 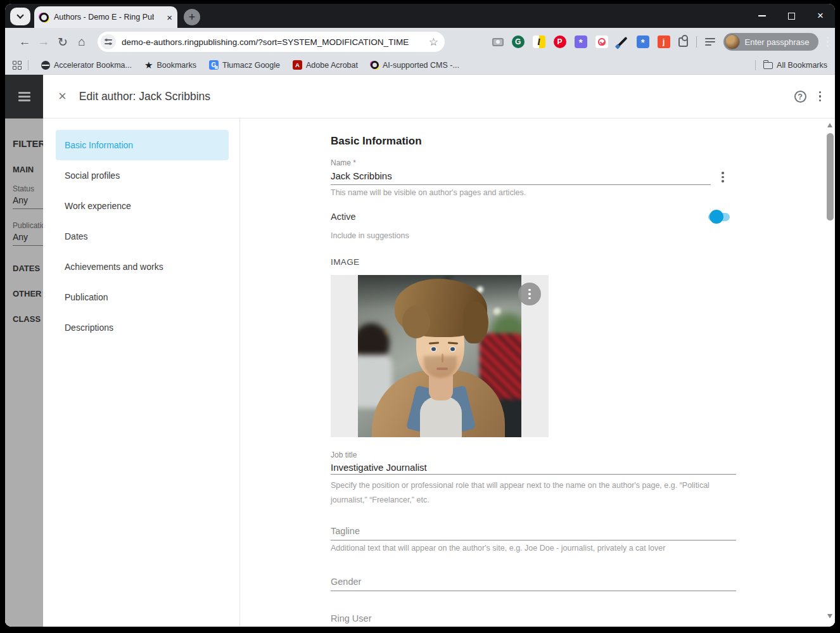 I want to click on browser-titlebar: Authors - Demo E - Ring Publis × + ×, so click(x=420, y=16).